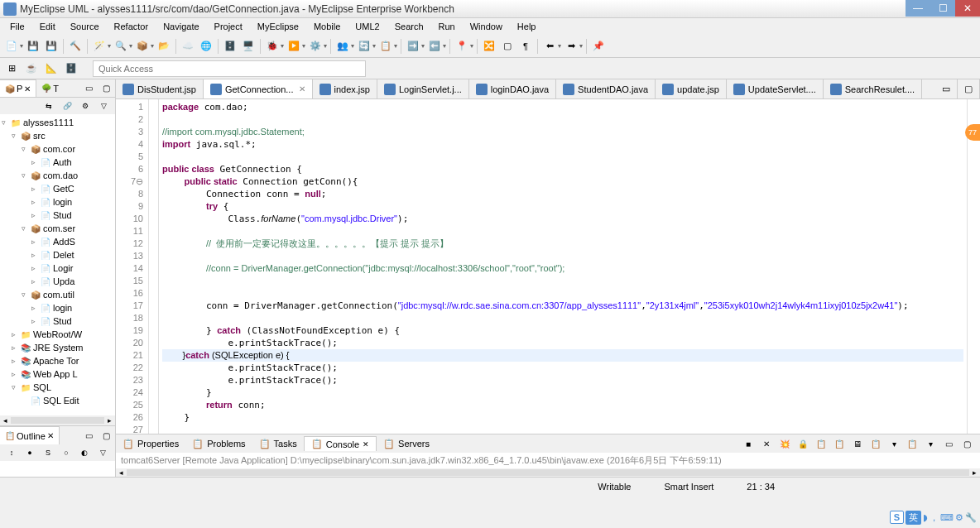  Describe the element at coordinates (58, 255) in the screenshot. I see `tree-node: ▹📄Delet` at that location.